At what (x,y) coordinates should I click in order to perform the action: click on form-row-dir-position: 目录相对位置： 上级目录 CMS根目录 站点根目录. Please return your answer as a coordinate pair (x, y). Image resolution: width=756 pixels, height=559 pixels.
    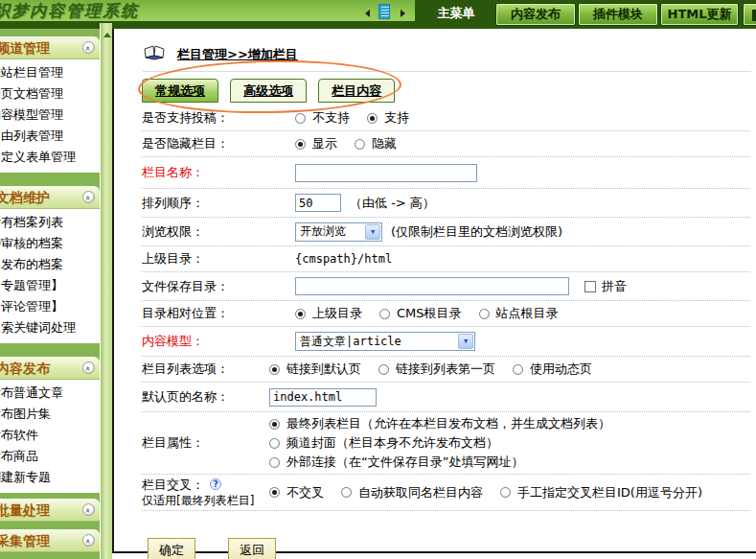
    Looking at the image, I should click on (447, 314).